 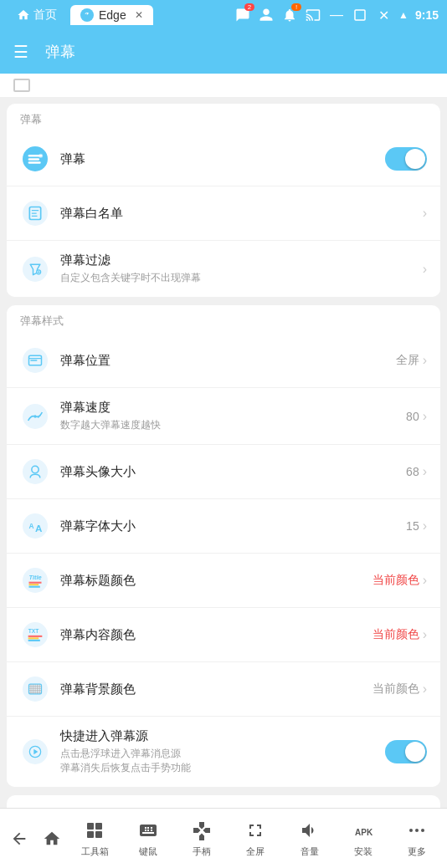 I want to click on speed-icon, so click(x=35, y=416).